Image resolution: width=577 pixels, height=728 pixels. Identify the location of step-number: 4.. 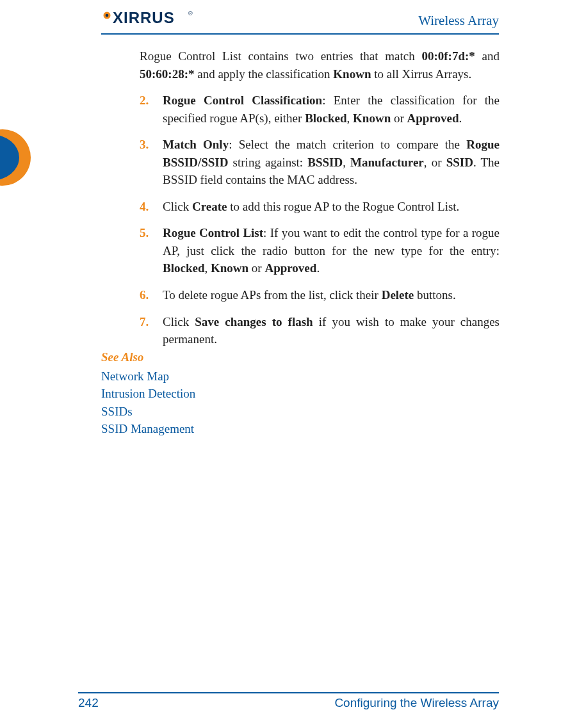
(144, 207).